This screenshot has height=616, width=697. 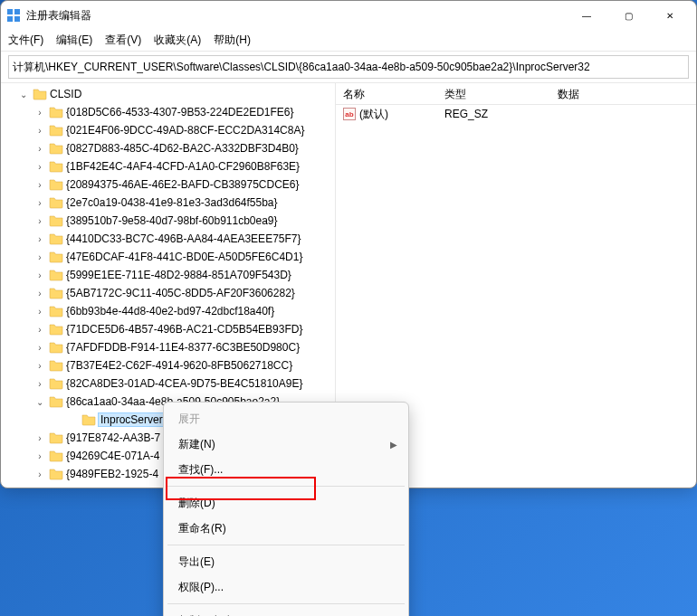 I want to click on menubar: 文件(F) 编辑(E) 查看(V) 收藏夹(A) 帮助(H), so click(x=348, y=41).